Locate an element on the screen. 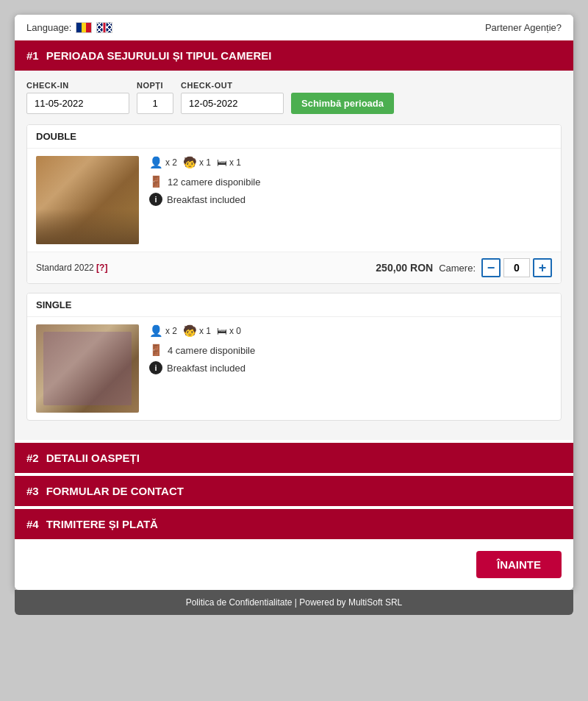 This screenshot has height=701, width=588. room-image-single is located at coordinates (87, 369).